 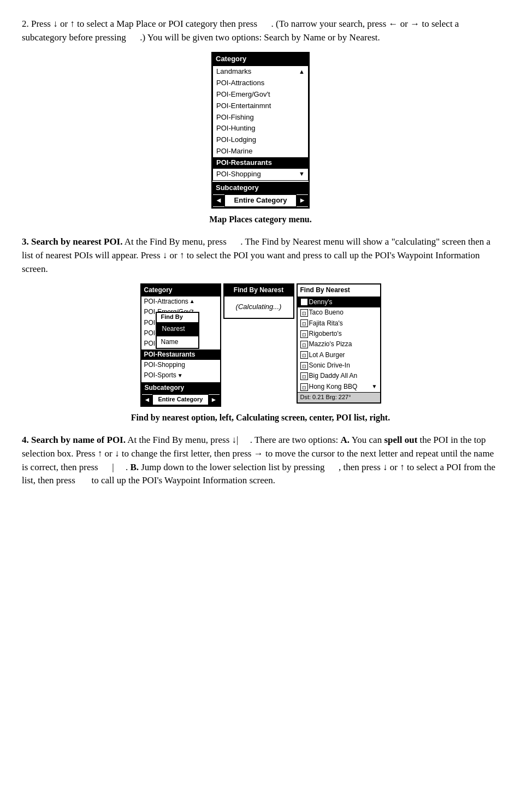 What do you see at coordinates (339, 334) in the screenshot?
I see `right-item-rigoberto: ⊡ Rigoberto's` at bounding box center [339, 334].